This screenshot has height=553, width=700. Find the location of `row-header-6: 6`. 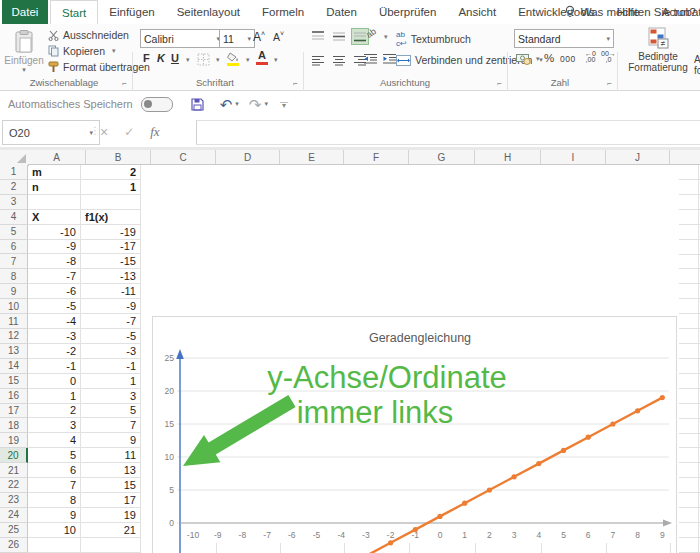

row-header-6: 6 is located at coordinates (14, 248).